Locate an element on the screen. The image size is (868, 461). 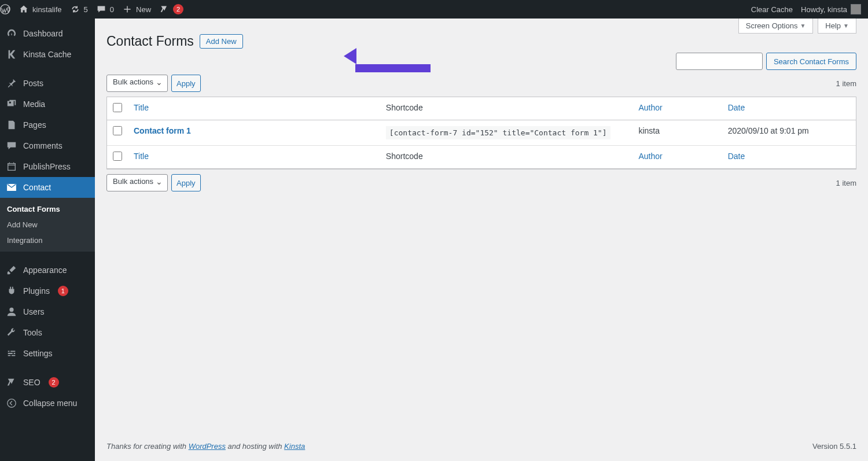
col-date-link-foot: Date is located at coordinates (737, 156).